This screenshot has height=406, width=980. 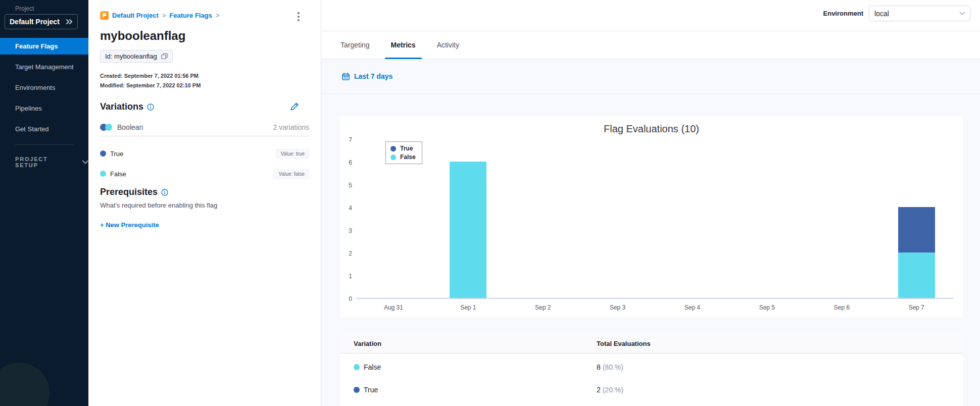 I want to click on flag-created: Created: September 7, 2022 01:56 PM, so click(x=151, y=76).